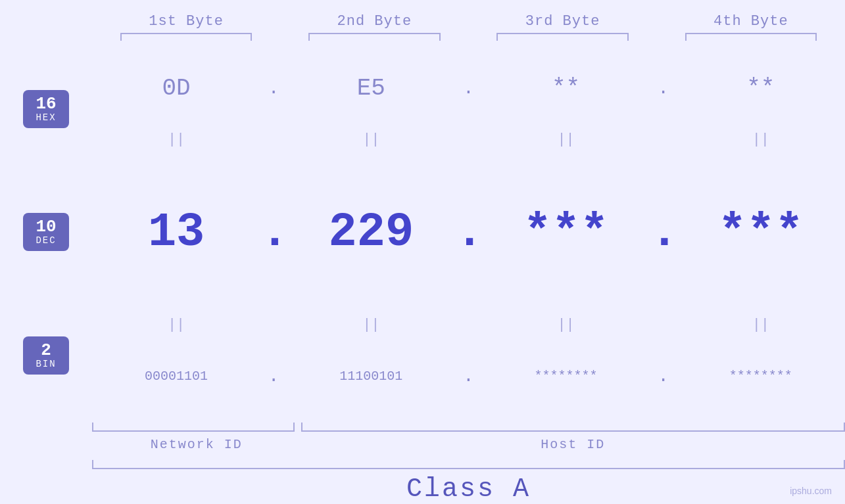 This screenshot has height=504, width=845. I want to click on base-labels: 16 HEX 10 DEC 2 BIN, so click(46, 233).